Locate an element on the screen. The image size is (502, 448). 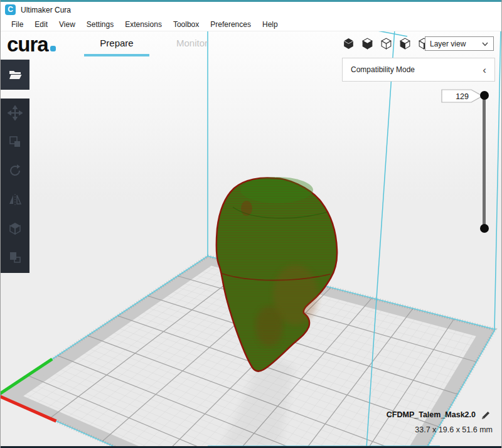
compatibility-mode-panel: Compatibility Mode ‹ is located at coordinates (419, 70).